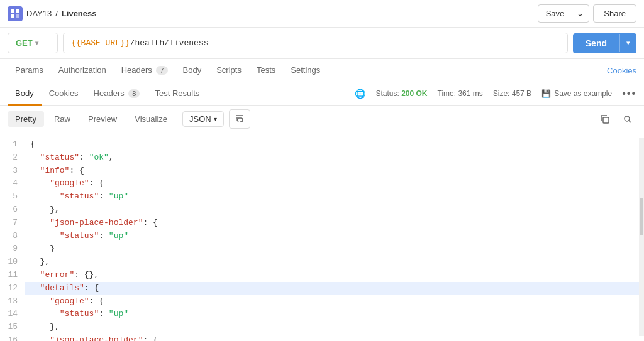 This screenshot has width=644, height=341. What do you see at coordinates (564, 14) in the screenshot?
I see `save-button-group: Save ⌄` at bounding box center [564, 14].